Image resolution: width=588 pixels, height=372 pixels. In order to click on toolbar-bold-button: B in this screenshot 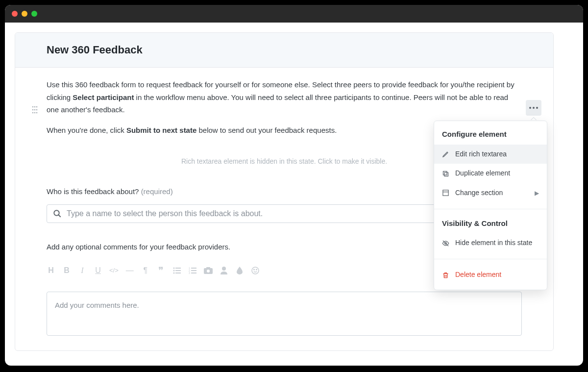, I will do `click(67, 271)`.